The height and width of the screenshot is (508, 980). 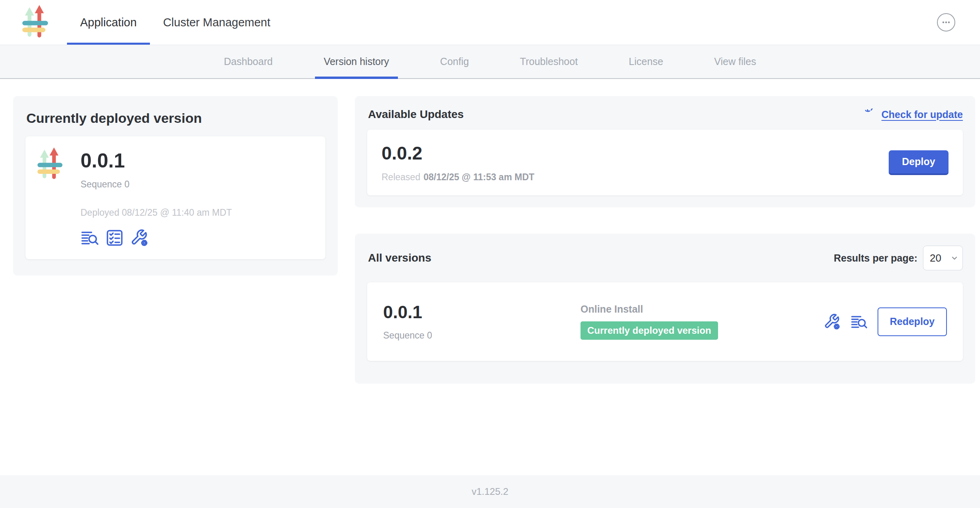 I want to click on update-version-number: 0.0.2, so click(x=458, y=153).